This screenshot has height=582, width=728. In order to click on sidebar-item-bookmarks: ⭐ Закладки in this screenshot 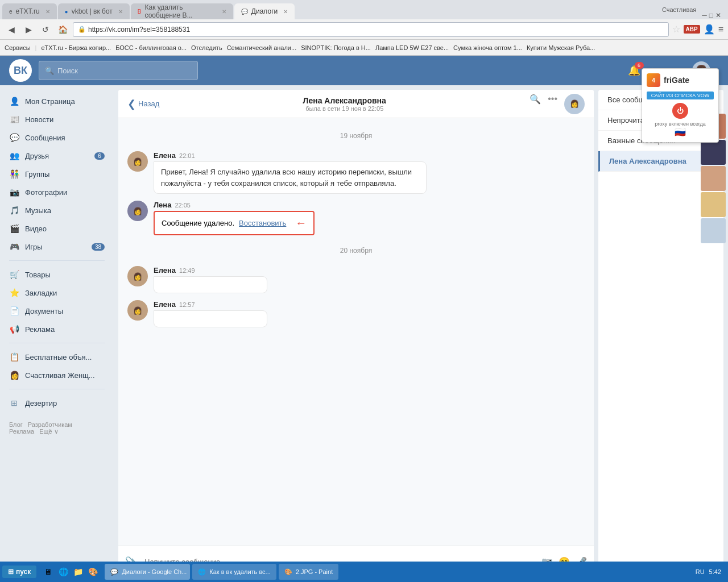, I will do `click(57, 293)`.